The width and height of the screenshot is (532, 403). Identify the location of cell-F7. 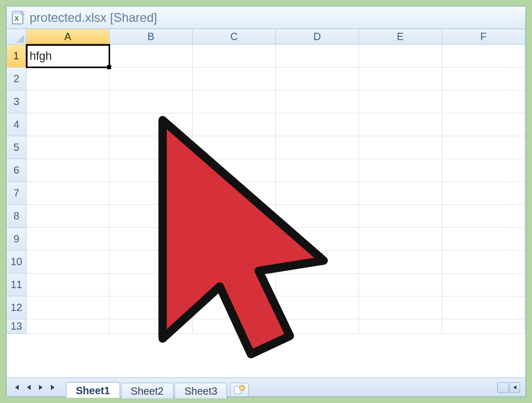
(484, 193).